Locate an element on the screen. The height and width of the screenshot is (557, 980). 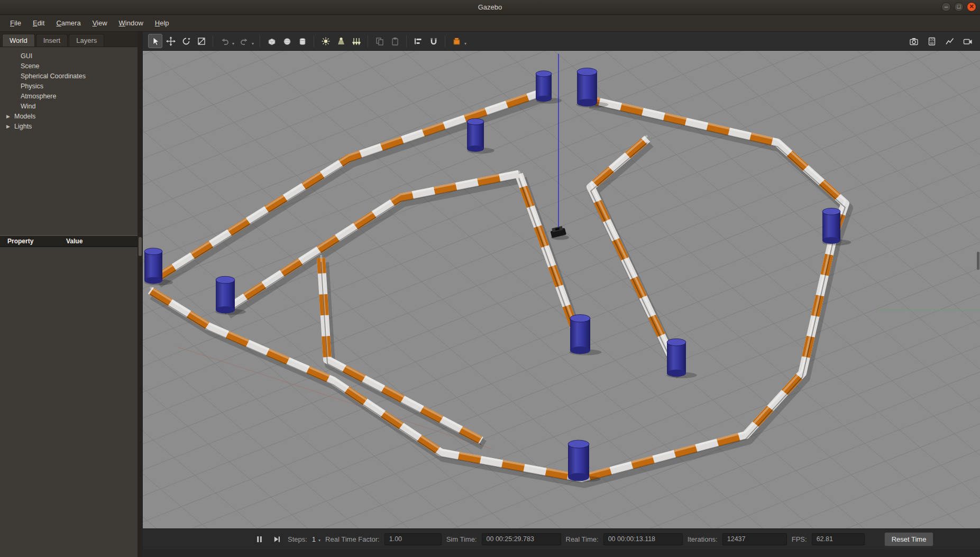
sim-time-field: 00 00:25:29.783 is located at coordinates (521, 540).